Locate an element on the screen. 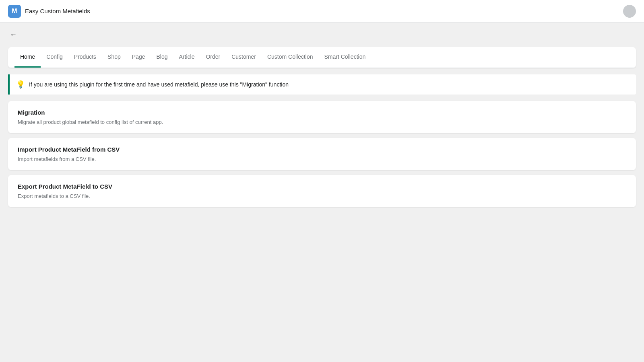  export-desc: Export metafields to a CSV file. is located at coordinates (322, 196).